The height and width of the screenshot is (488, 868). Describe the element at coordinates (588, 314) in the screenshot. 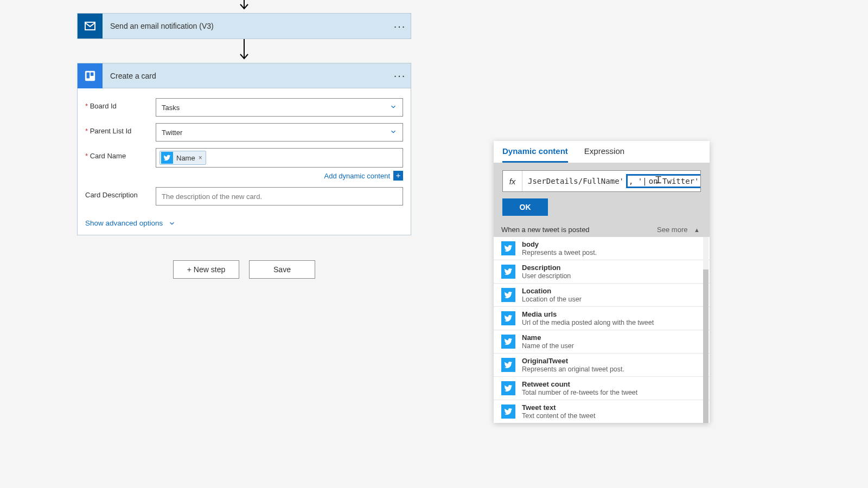

I see `dynamic-item-title: Media urls` at that location.